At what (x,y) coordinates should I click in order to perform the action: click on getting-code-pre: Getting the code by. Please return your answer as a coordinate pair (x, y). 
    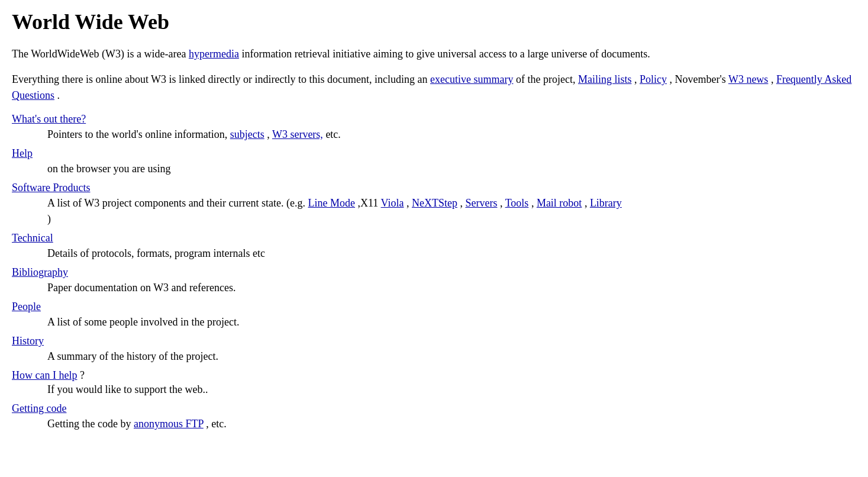
    Looking at the image, I should click on (91, 424).